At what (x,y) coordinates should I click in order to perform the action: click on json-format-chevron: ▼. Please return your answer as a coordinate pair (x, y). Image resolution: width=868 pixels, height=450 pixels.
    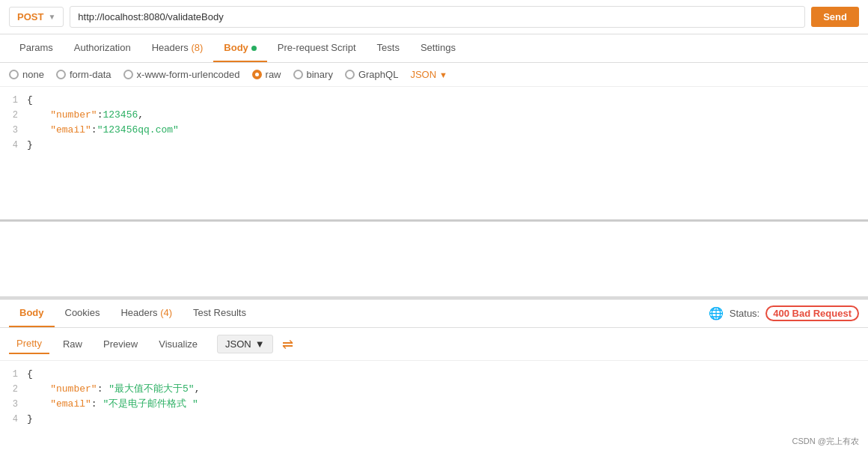
    Looking at the image, I should click on (443, 75).